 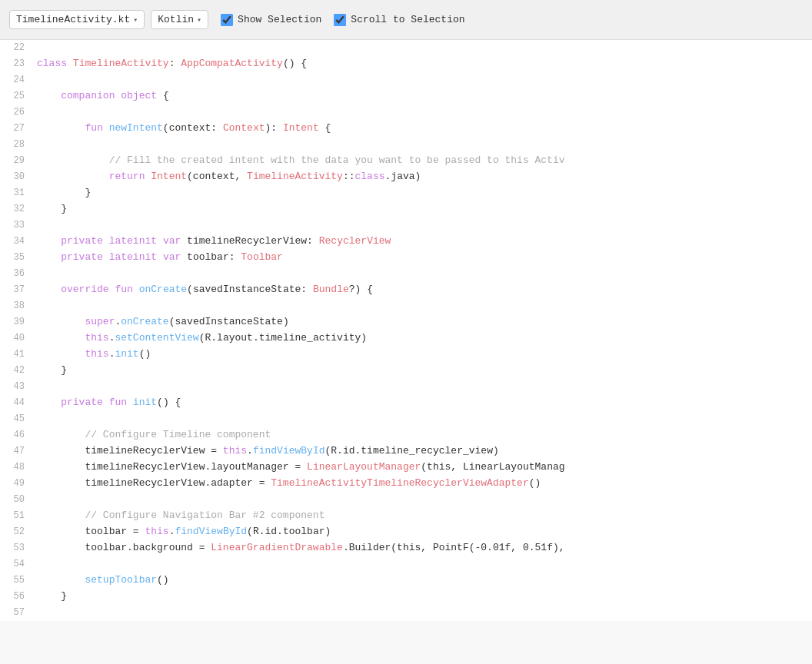 I want to click on code-line: 33, so click(x=406, y=226).